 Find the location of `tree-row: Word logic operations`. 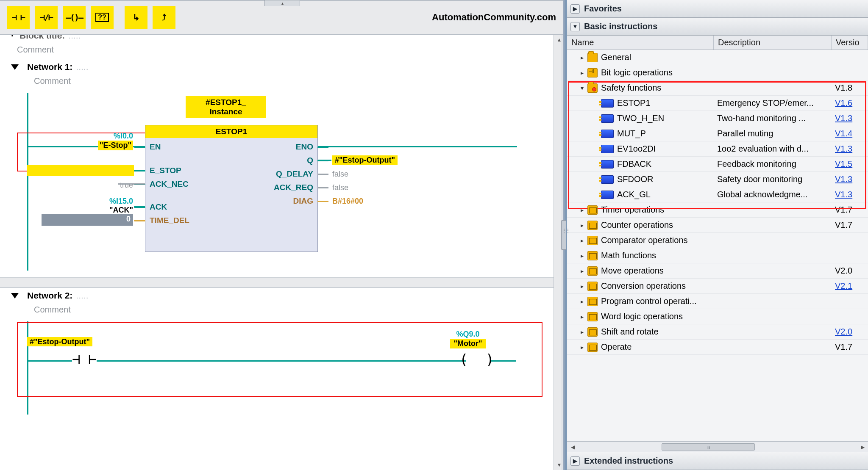

tree-row: Word logic operations is located at coordinates (718, 317).